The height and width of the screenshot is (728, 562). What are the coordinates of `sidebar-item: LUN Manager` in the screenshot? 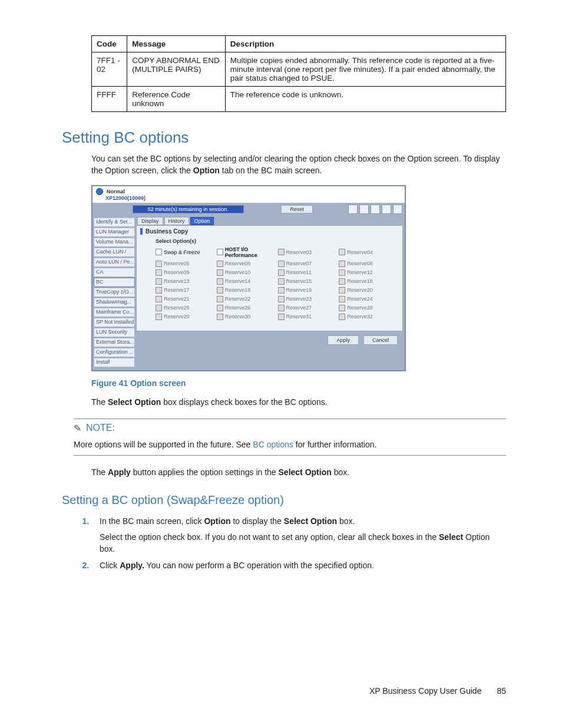 It's located at (114, 232).